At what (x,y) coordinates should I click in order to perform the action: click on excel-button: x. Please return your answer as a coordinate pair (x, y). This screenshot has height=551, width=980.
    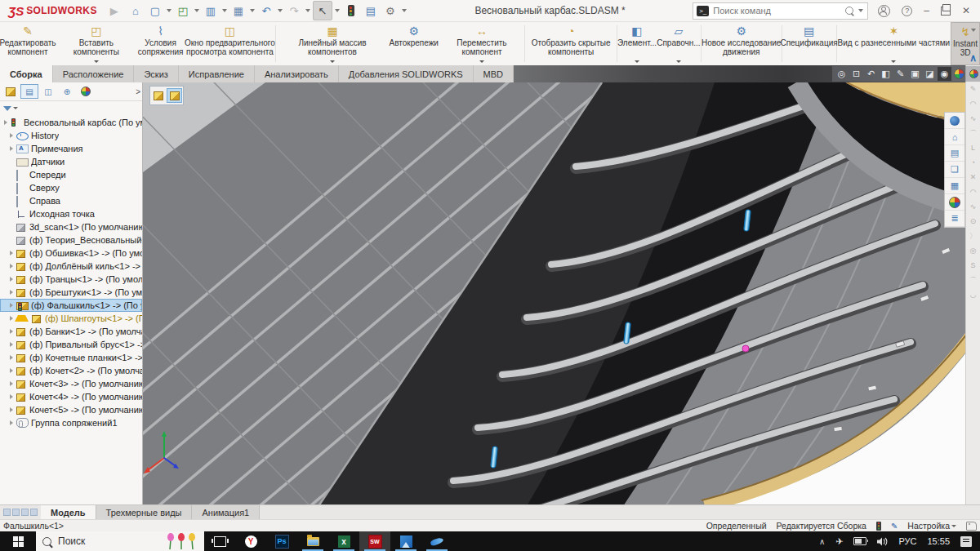
    Looking at the image, I should click on (344, 541).